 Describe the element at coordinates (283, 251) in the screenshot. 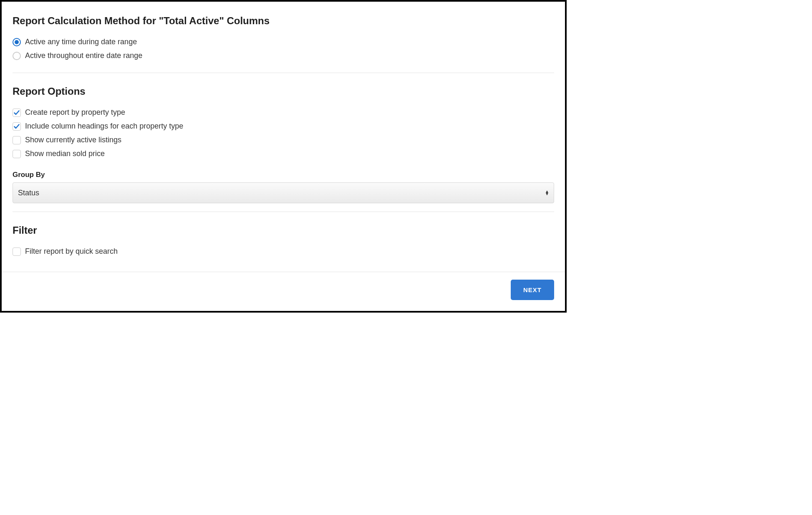

I see `checkbox-group-filter: Filter report by quick search` at that location.